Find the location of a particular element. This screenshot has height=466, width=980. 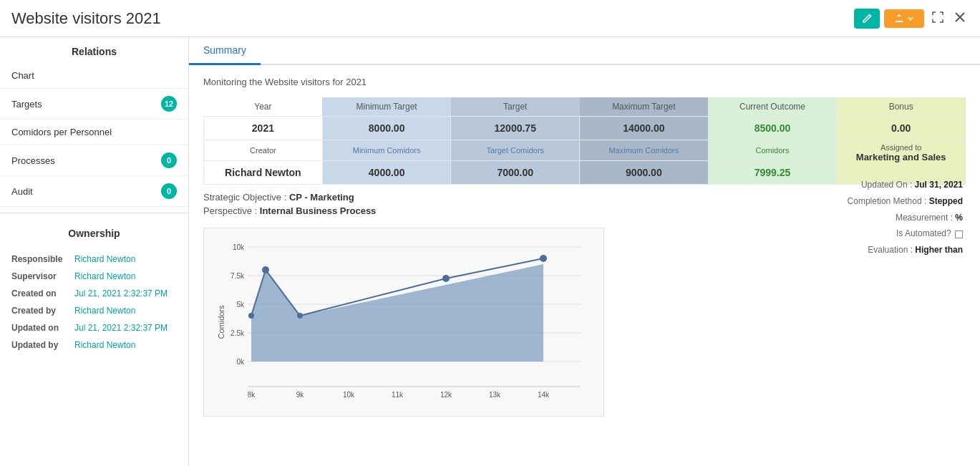

tab-summary: Summary is located at coordinates (225, 52).